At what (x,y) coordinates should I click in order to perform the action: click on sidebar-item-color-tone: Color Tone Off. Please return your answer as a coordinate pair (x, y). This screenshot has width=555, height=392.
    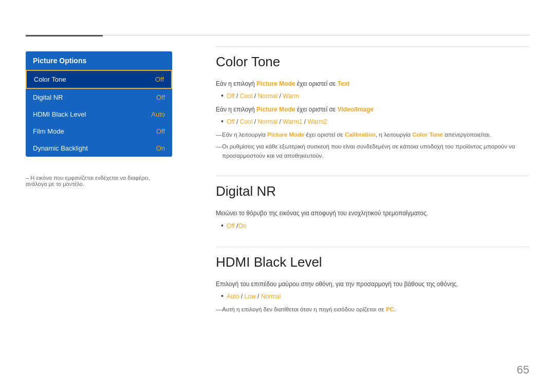
    Looking at the image, I should click on (99, 79).